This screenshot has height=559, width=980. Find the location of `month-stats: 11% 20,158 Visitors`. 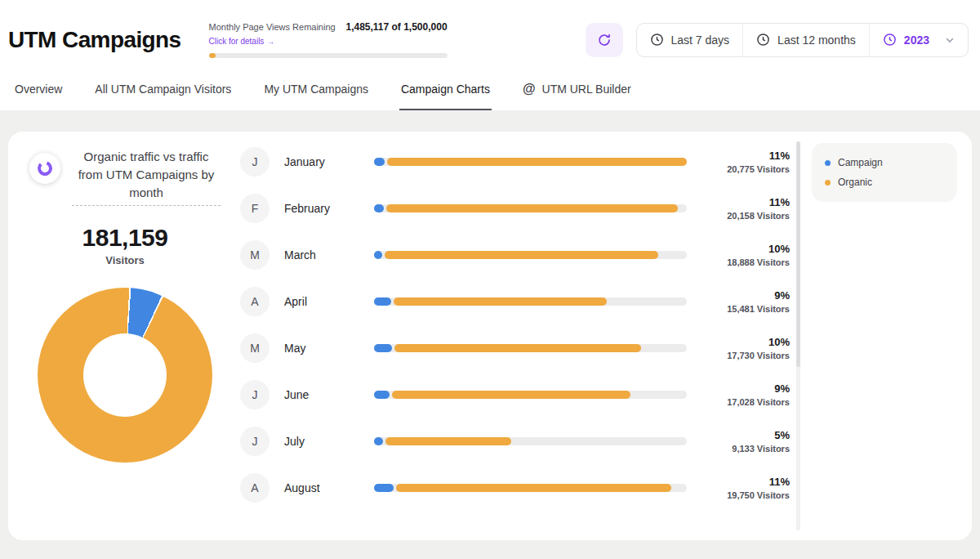

month-stats: 11% 20,158 Visitors is located at coordinates (746, 208).